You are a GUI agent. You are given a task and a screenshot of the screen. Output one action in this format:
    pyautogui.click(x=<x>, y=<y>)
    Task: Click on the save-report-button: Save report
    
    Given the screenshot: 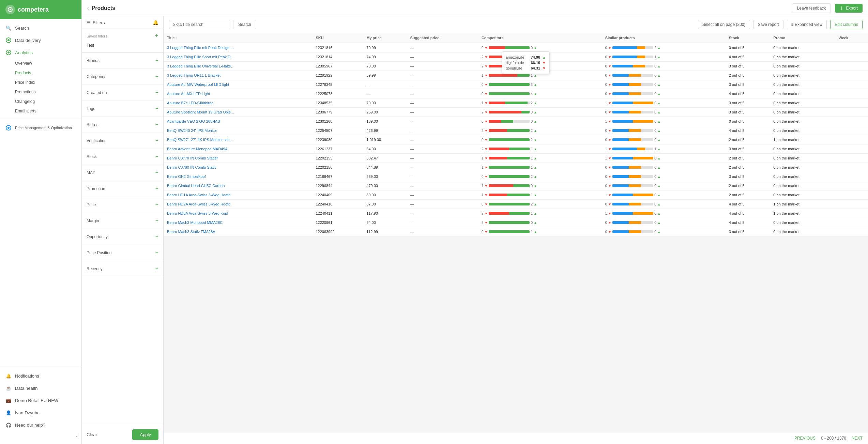 What is the action you would take?
    pyautogui.click(x=768, y=25)
    